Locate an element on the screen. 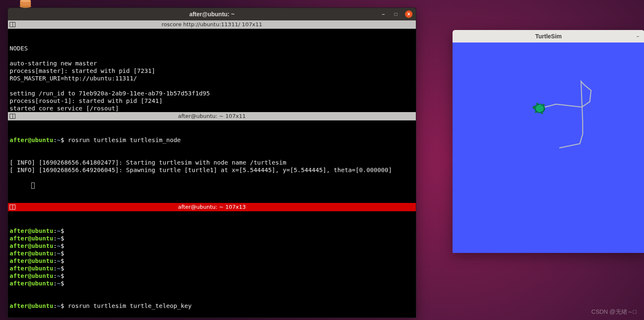 The image size is (644, 320). terminal-output-line: process[master]: started with pid [7231] is located at coordinates (212, 71).